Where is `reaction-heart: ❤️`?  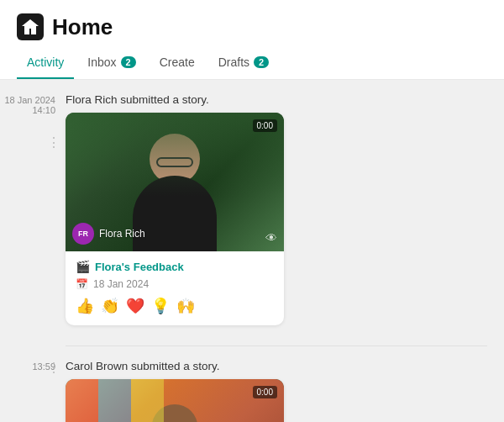
reaction-heart: ❤️ is located at coordinates (135, 306).